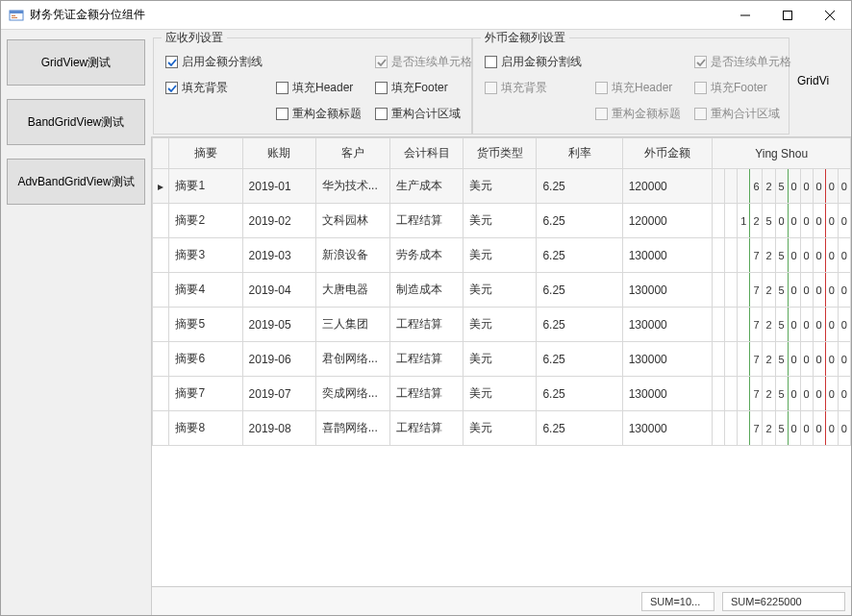 This screenshot has height=616, width=852. What do you see at coordinates (279, 394) in the screenshot?
I see `cell: 2019-07` at bounding box center [279, 394].